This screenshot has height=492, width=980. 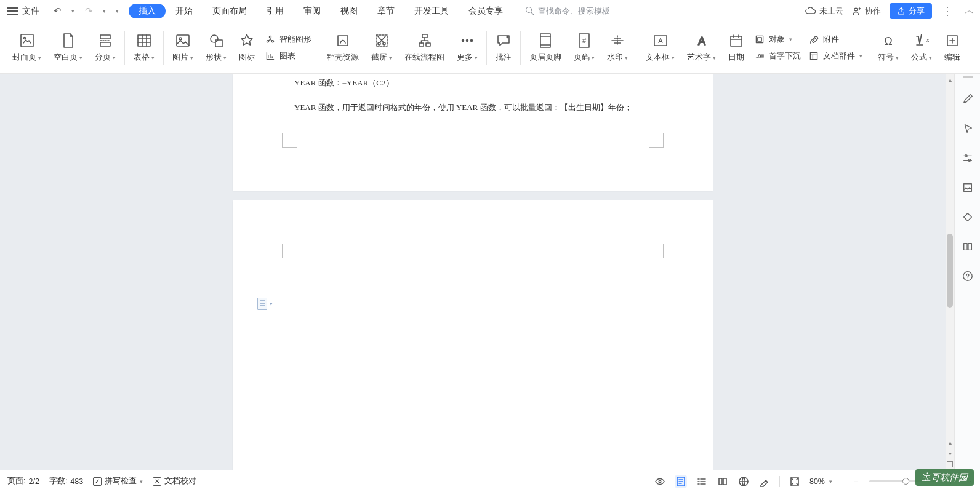 I want to click on eye-icon, so click(x=660, y=482).